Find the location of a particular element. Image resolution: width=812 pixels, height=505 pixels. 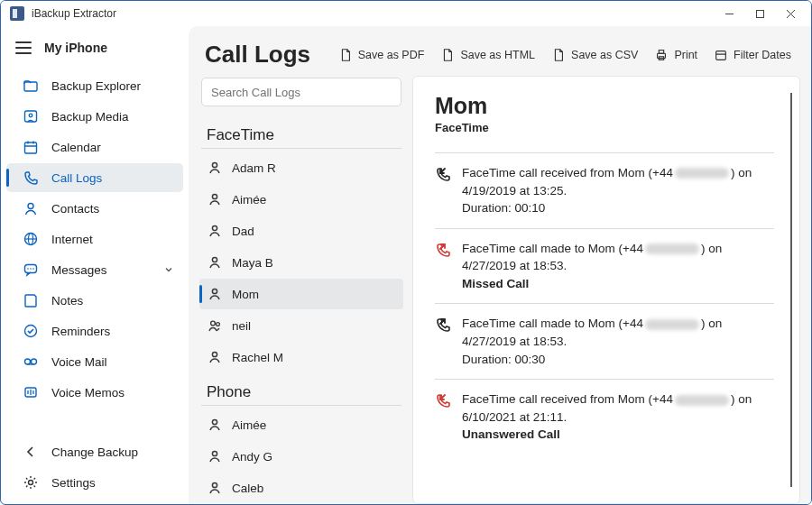

contact-item: Dad is located at coordinates (301, 231).